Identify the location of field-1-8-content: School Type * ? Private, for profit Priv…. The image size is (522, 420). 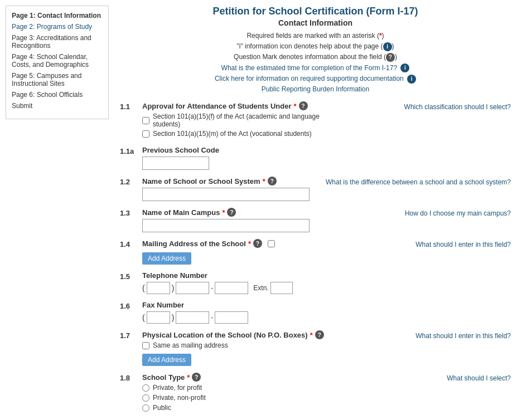
(243, 393).